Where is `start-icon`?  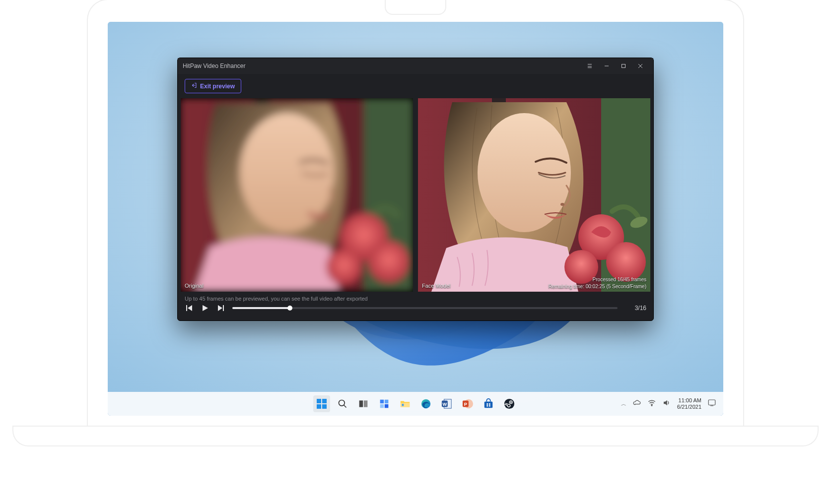
start-icon is located at coordinates (322, 404).